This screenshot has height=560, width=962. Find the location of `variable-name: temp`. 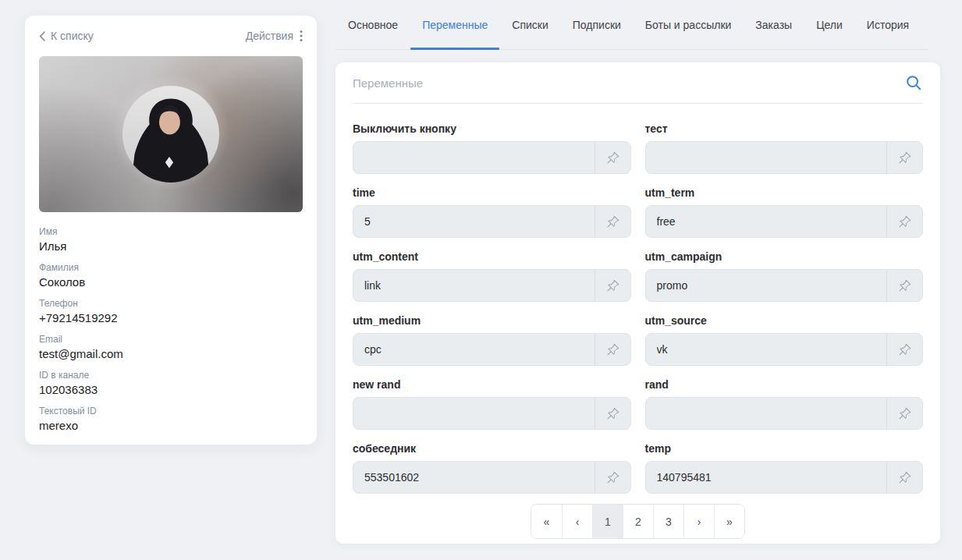

variable-name: temp is located at coordinates (785, 448).